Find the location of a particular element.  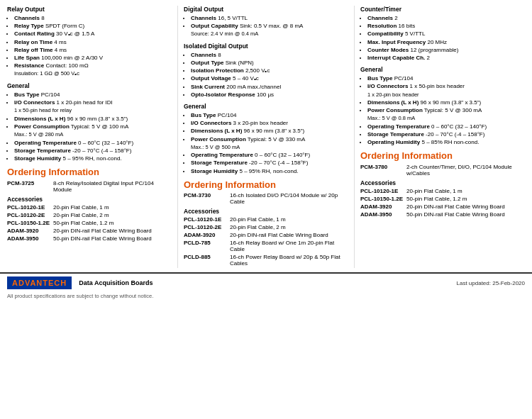

accessory-desc: 16-ch Power Relay Board w/ 20p & 50p Fla… is located at coordinates (289, 260).